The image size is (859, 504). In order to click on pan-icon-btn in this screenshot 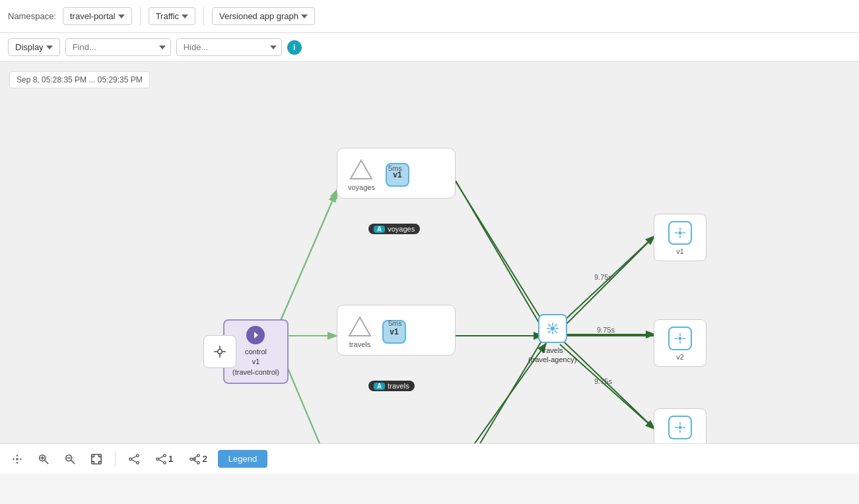, I will do `click(17, 459)`.